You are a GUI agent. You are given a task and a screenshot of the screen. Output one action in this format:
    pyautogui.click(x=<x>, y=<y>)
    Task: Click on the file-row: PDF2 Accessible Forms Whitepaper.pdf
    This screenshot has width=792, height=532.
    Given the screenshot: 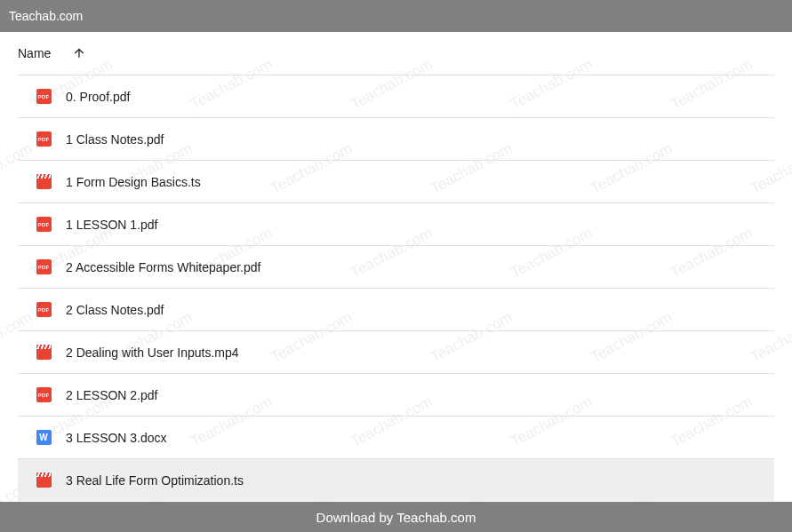 What is the action you would take?
    pyautogui.click(x=396, y=266)
    